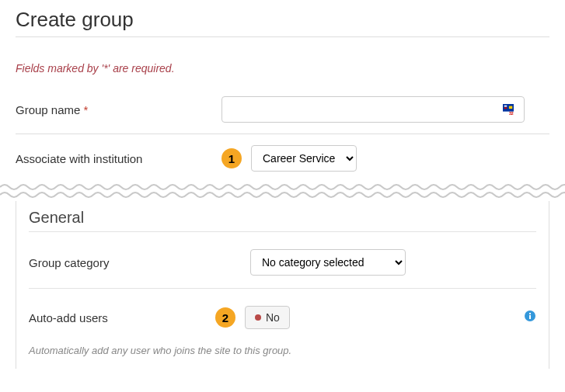  What do you see at coordinates (283, 351) in the screenshot?
I see `auto-add-help-text: Automatically add any user who joins the…` at bounding box center [283, 351].